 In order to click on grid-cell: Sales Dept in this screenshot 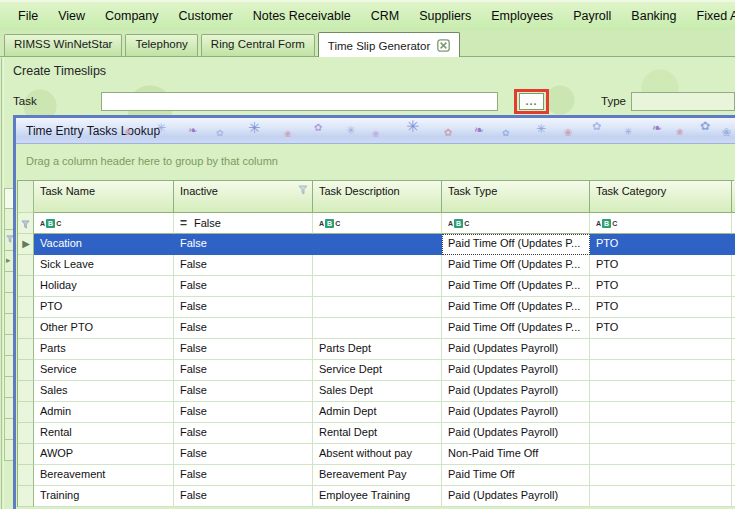, I will do `click(378, 392)`.